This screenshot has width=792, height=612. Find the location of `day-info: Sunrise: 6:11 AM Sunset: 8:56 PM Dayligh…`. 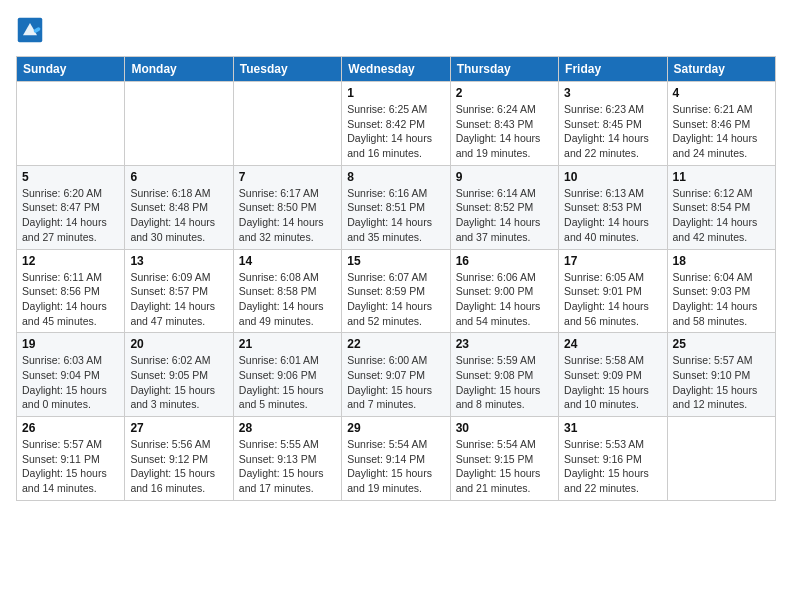

day-info: Sunrise: 6:11 AM Sunset: 8:56 PM Dayligh… is located at coordinates (70, 300).